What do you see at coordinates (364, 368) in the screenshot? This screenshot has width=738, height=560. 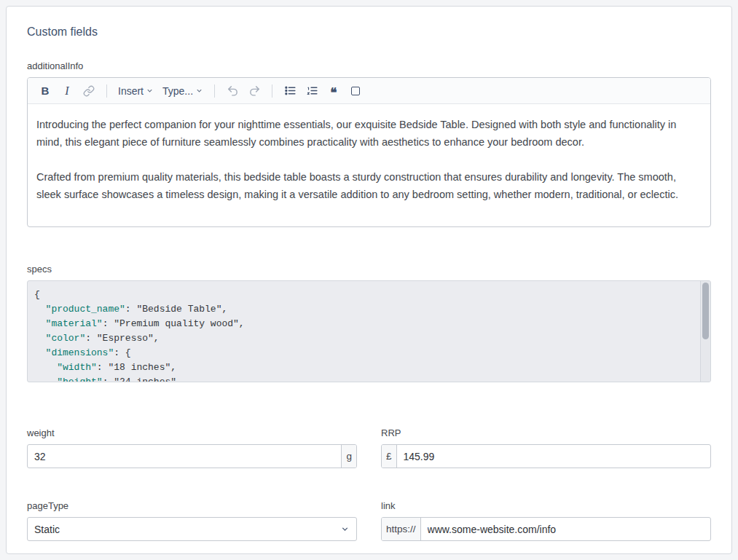 I see `code-line: "width": "18 inches",` at bounding box center [364, 368].